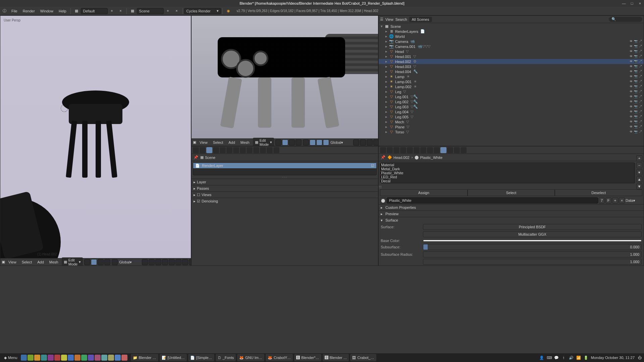 This screenshot has width=644, height=362. I want to click on pivot-point-button, so click(115, 262).